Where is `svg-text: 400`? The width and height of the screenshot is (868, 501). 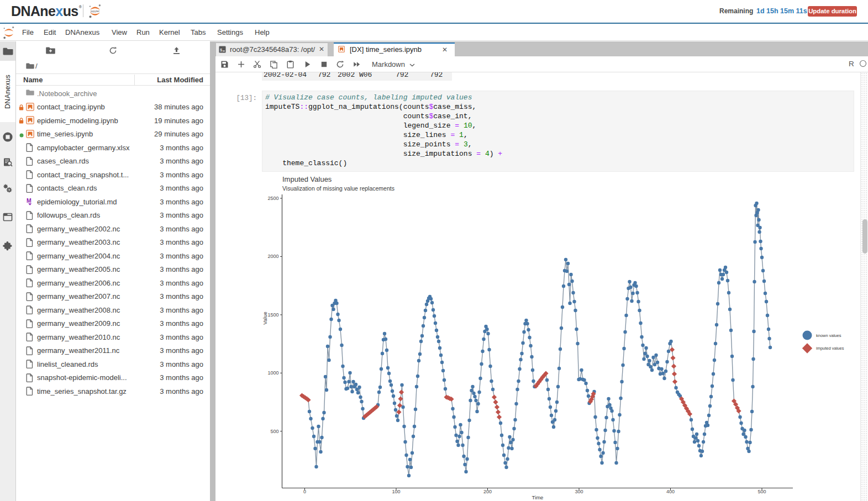
svg-text: 400 is located at coordinates (671, 492).